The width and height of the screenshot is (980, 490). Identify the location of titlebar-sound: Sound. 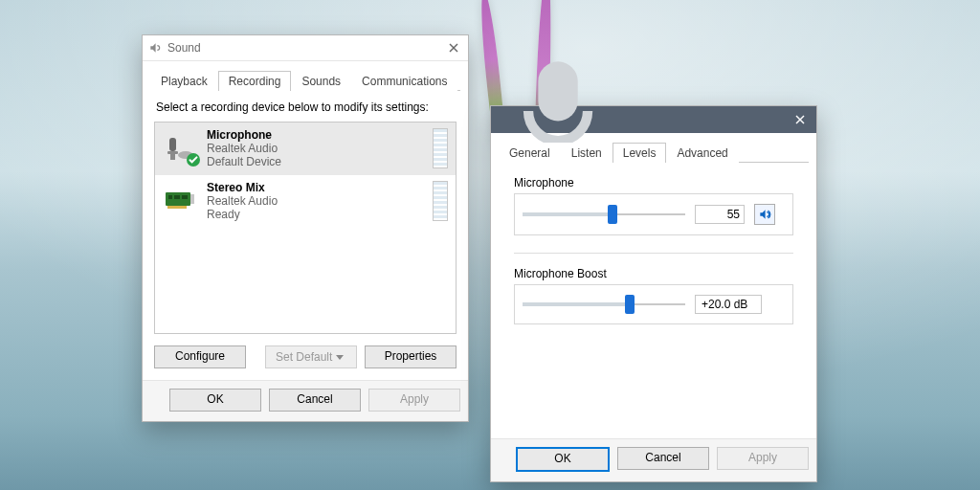
(305, 48).